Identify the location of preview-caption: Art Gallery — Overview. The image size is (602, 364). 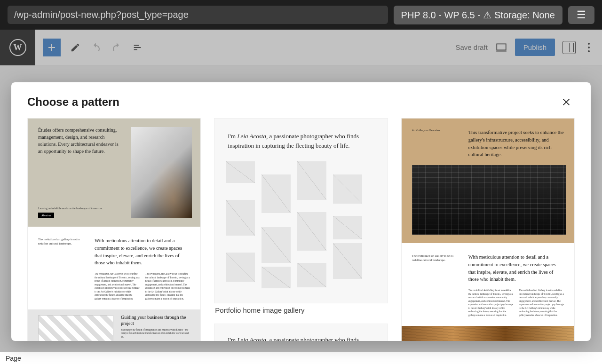
(436, 144).